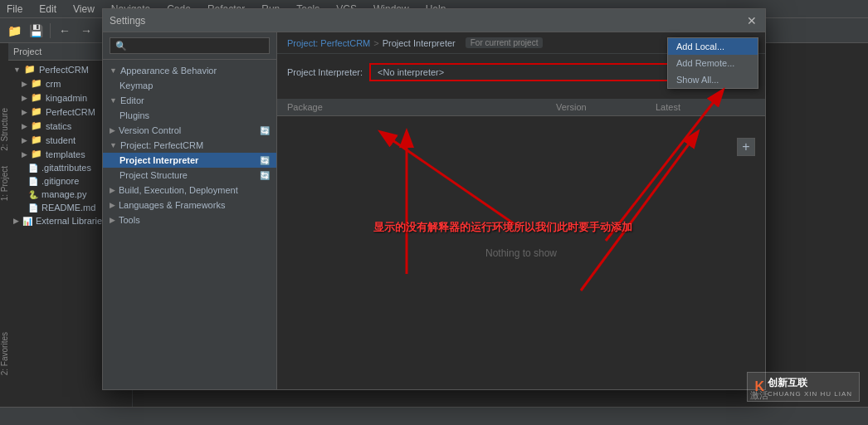 The image size is (868, 425). What do you see at coordinates (746, 147) in the screenshot?
I see `add-button-area: +` at bounding box center [746, 147].